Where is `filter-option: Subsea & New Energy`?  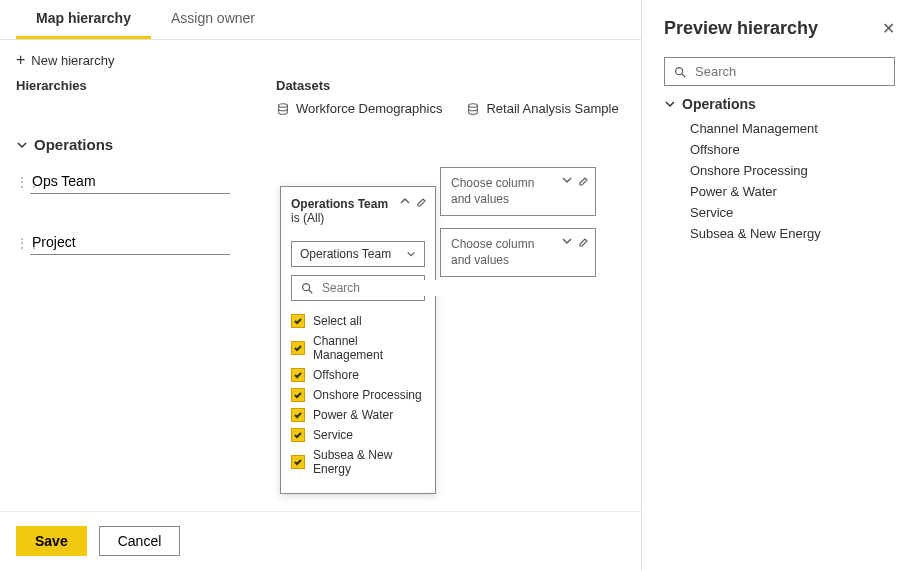 filter-option: Subsea & New Energy is located at coordinates (358, 462).